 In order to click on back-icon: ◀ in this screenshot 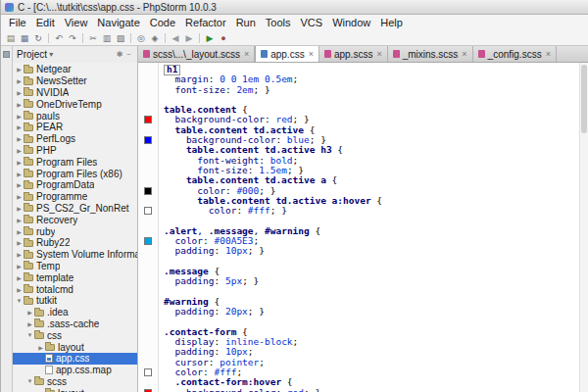, I will do `click(175, 38)`.